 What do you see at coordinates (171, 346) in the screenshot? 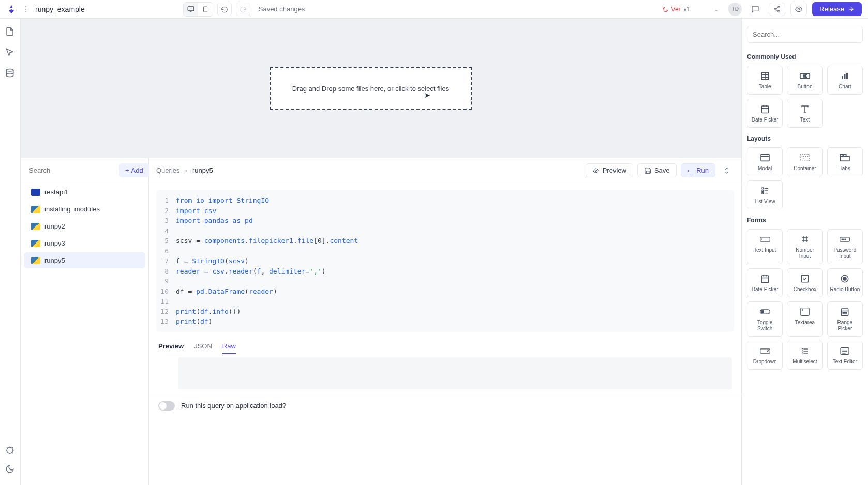
I see `output-tab-preview: Preview` at bounding box center [171, 346].